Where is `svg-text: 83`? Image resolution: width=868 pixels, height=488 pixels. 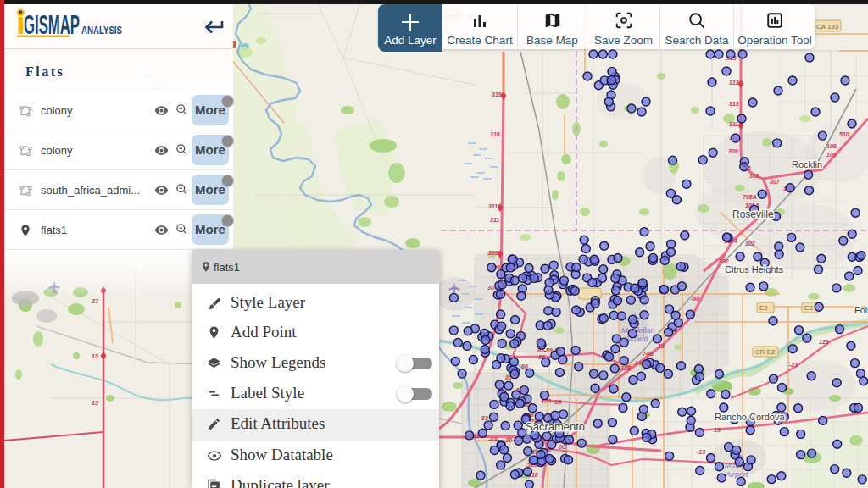
svg-text: 83 is located at coordinates (485, 419).